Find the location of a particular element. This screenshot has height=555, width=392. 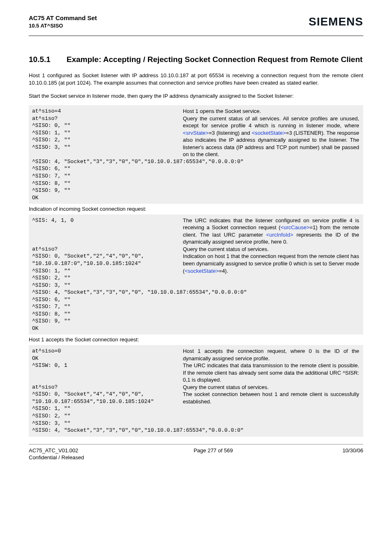

narrative-2: Host 1 accepts the Socket connection req… is located at coordinates (196, 340).